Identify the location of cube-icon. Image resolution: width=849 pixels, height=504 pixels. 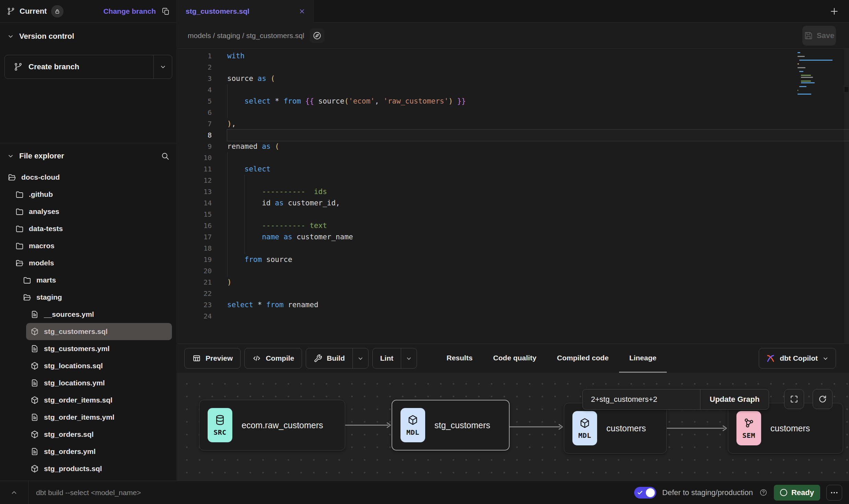
(413, 420).